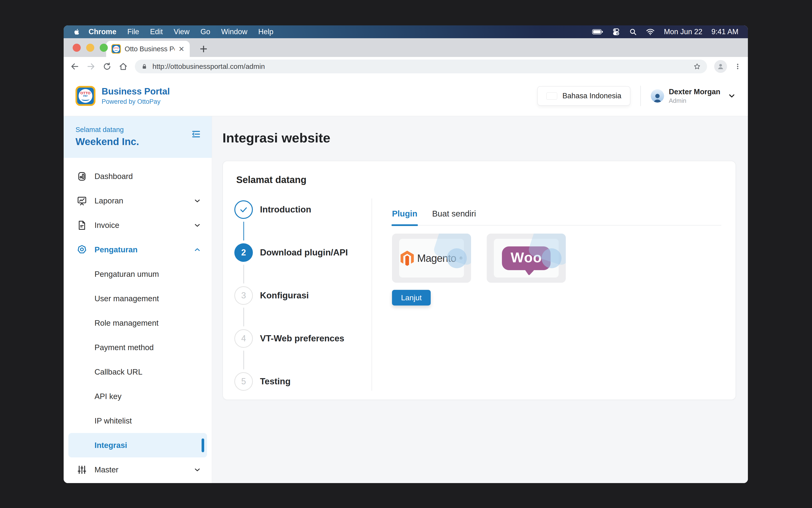 The height and width of the screenshot is (508, 812). I want to click on brand-block: Business Portal Powered by OttoPay, so click(136, 96).